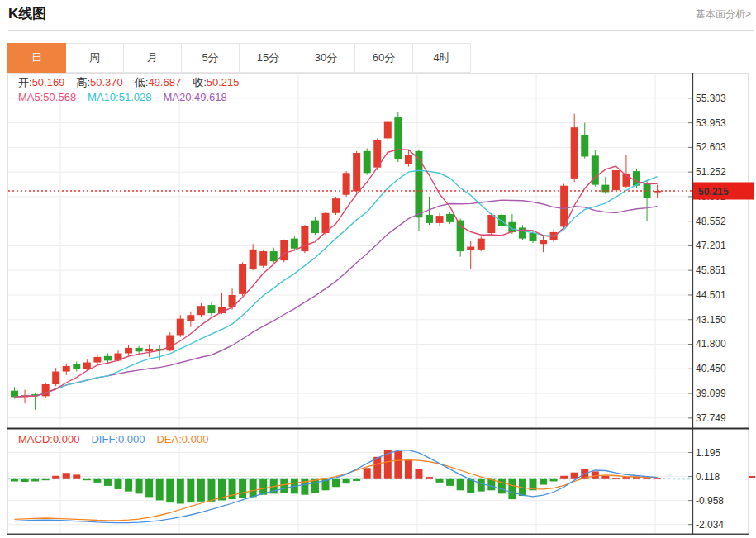  What do you see at coordinates (711, 172) in the screenshot?
I see `price-axis-label: 51.252` at bounding box center [711, 172].